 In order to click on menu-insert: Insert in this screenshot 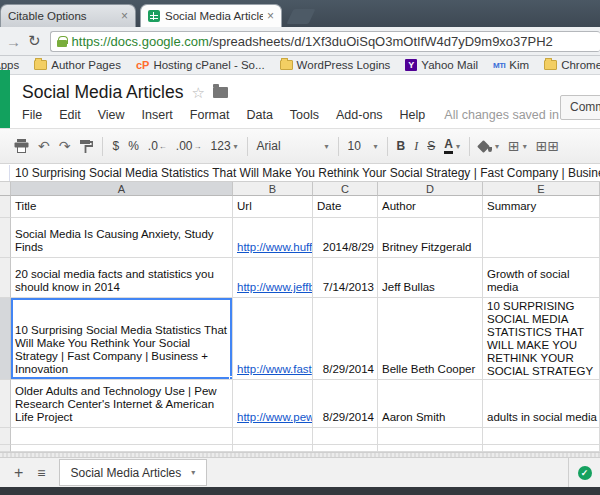, I will do `click(158, 115)`.